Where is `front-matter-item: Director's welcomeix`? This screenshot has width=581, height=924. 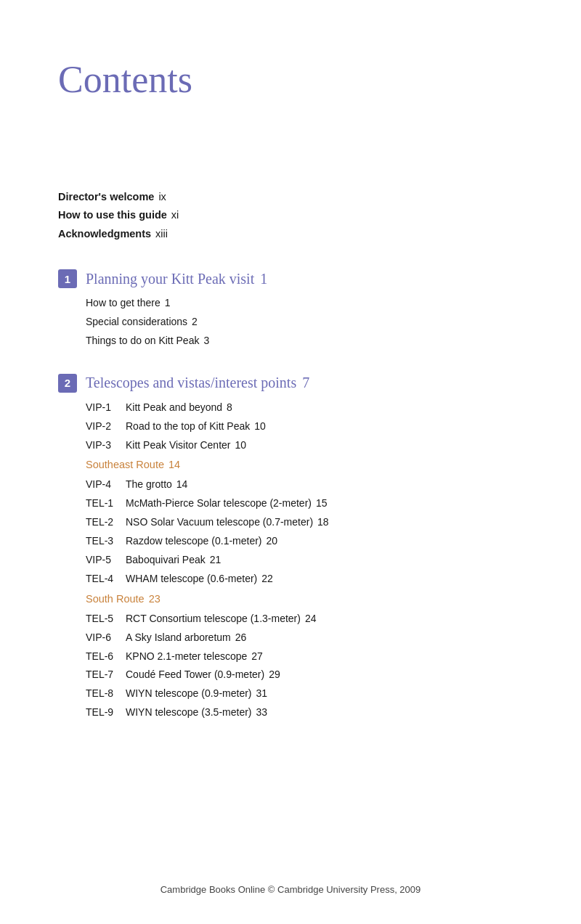 front-matter-item: Director's welcomeix is located at coordinates (290, 197).